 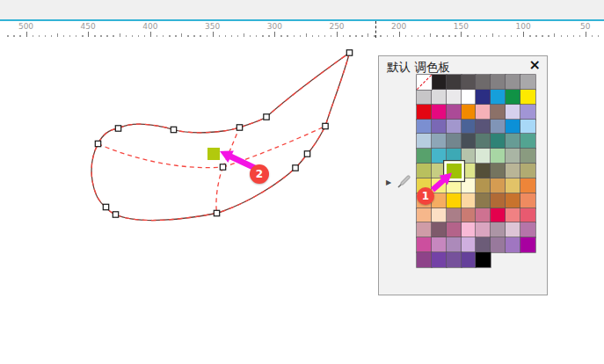 I want to click on palette-panel-title: 默认 调色板, so click(x=418, y=68).